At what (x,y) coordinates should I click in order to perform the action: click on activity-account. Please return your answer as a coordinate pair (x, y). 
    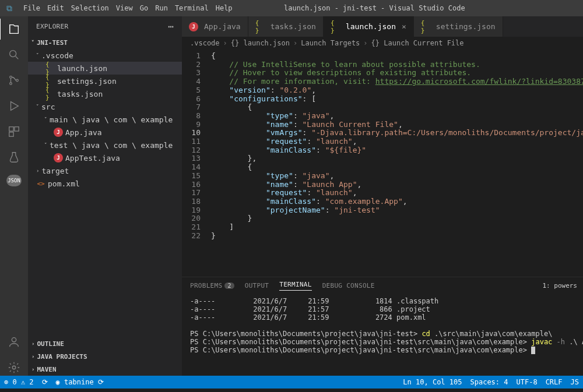
    Looking at the image, I should click on (14, 342).